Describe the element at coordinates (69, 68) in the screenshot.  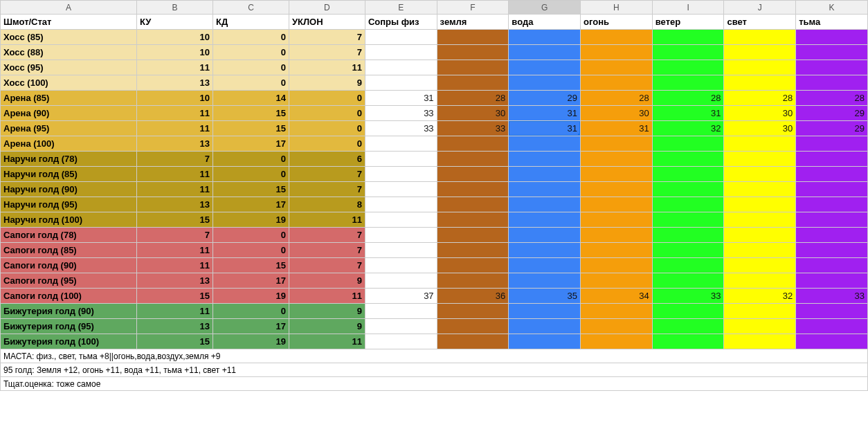
I see `cell-A: Хосс (95)` at that location.